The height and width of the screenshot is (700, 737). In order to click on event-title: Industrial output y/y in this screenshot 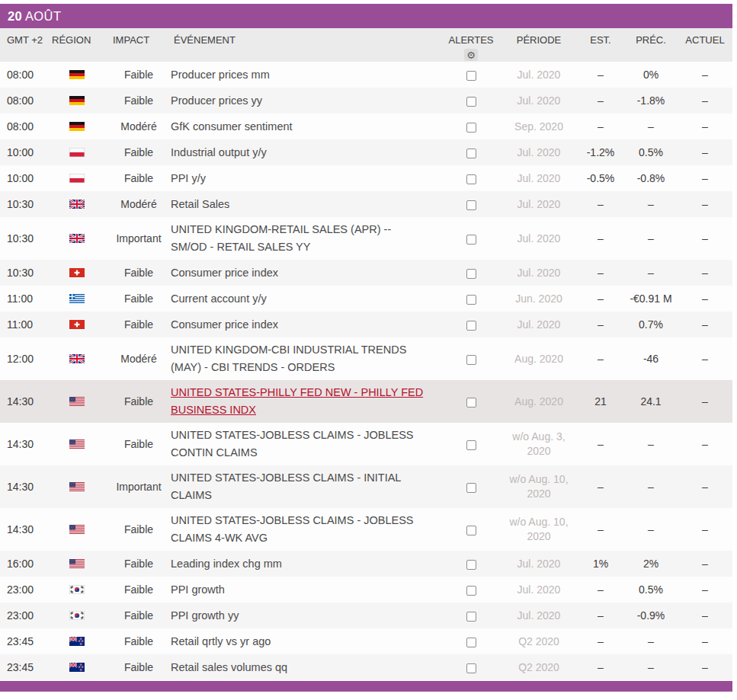, I will do `click(306, 152)`.